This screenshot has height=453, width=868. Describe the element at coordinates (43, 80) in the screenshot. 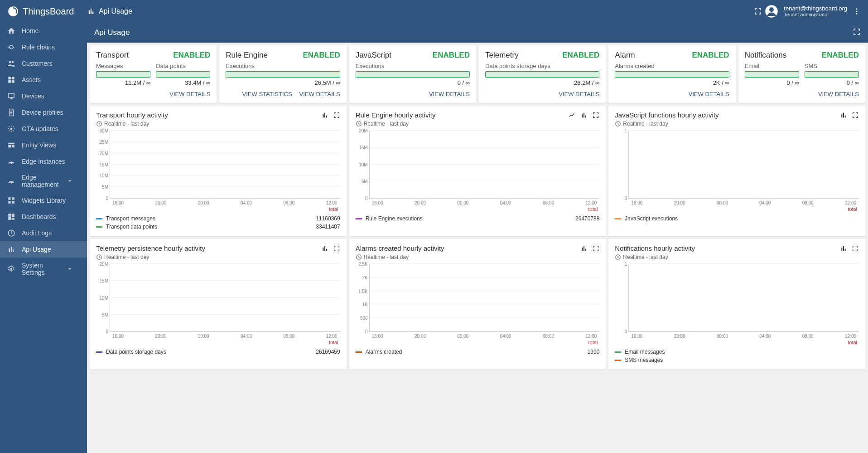

I see `sidebar-item-assets: Assets` at that location.